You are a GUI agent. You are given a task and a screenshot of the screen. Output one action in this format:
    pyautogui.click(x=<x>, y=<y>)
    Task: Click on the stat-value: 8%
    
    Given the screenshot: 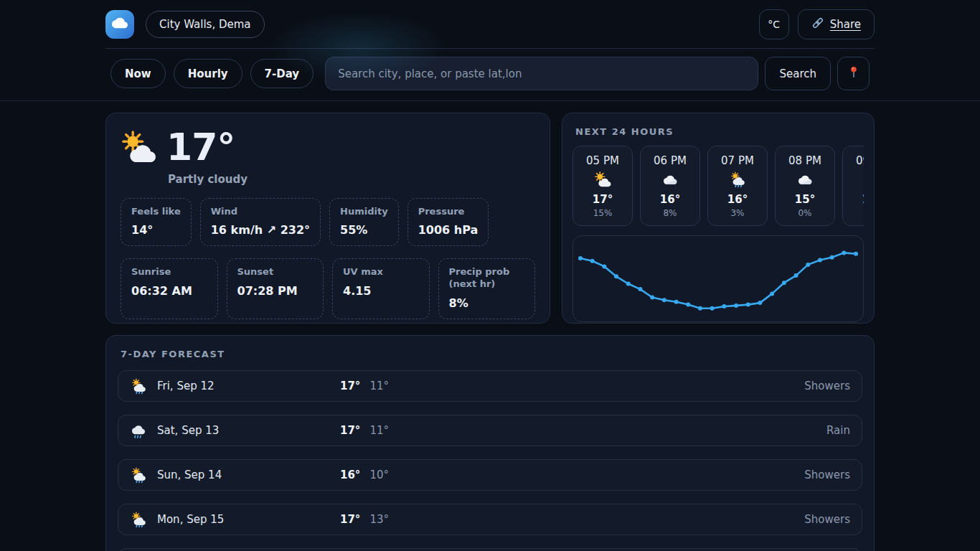 What is the action you would take?
    pyautogui.click(x=487, y=303)
    